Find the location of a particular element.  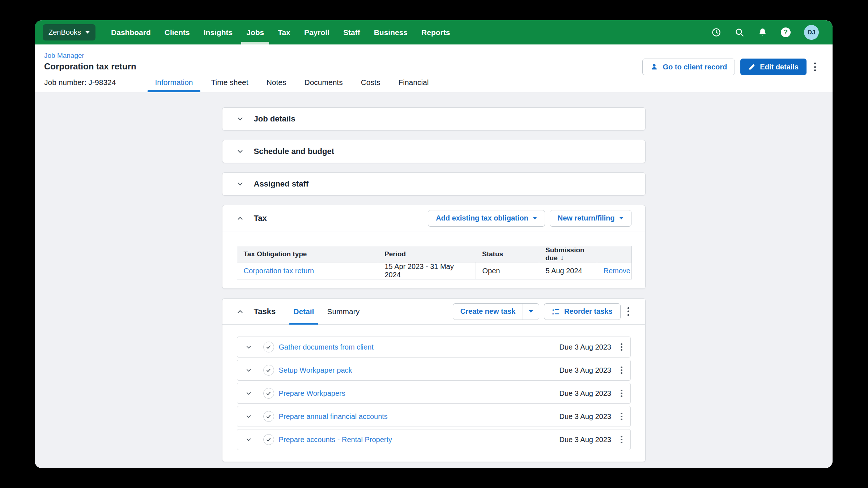

section-assigned-staff: Assigned staff is located at coordinates (434, 184).